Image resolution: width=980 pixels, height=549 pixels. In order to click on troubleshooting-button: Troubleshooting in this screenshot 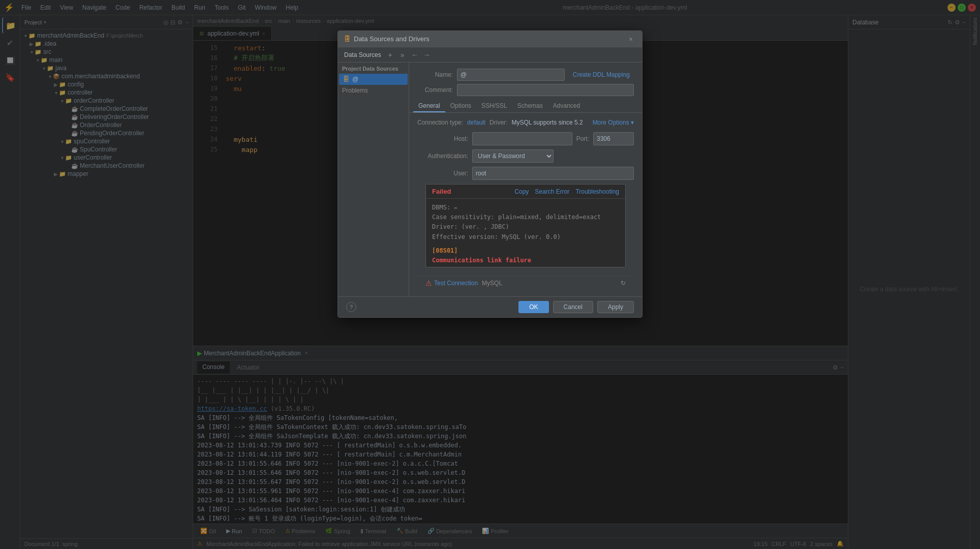, I will do `click(597, 192)`.